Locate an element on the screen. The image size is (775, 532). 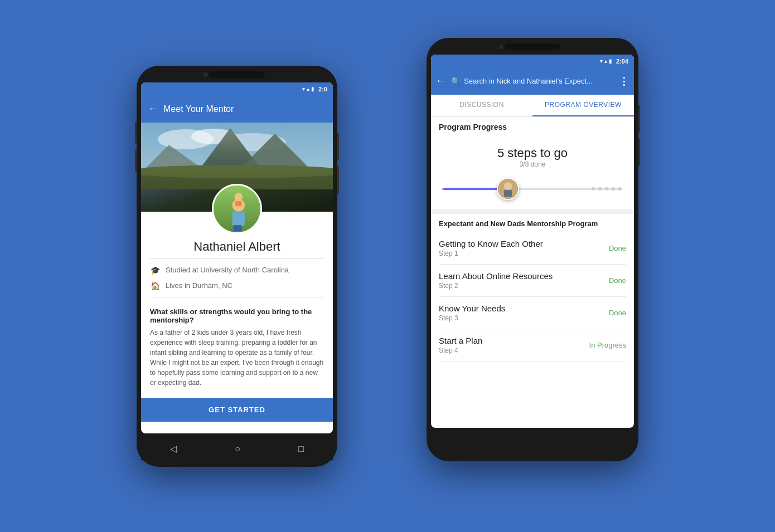
step-num-4: Step 4 is located at coordinates (461, 350).